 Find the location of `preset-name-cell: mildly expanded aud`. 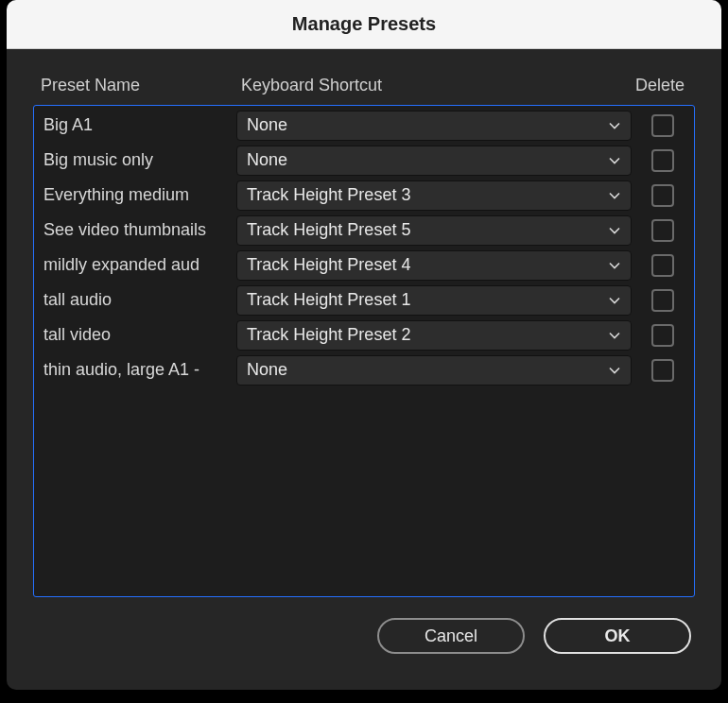

preset-name-cell: mildly expanded aud is located at coordinates (140, 265).